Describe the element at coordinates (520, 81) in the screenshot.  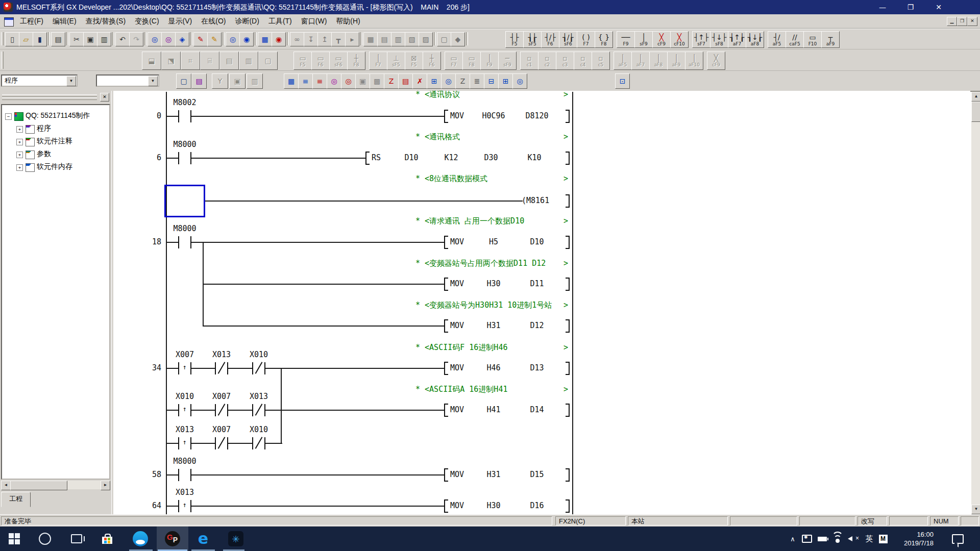
I see `toolbar-zoom-monitor-button: ◎` at that location.